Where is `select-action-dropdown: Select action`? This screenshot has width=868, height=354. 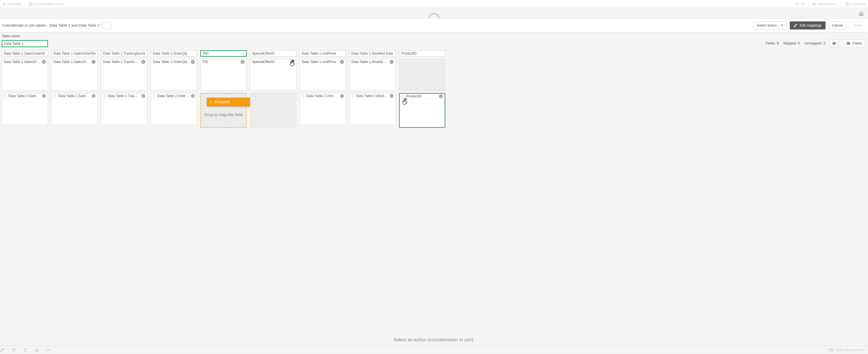 select-action-dropdown: Select action is located at coordinates (770, 25).